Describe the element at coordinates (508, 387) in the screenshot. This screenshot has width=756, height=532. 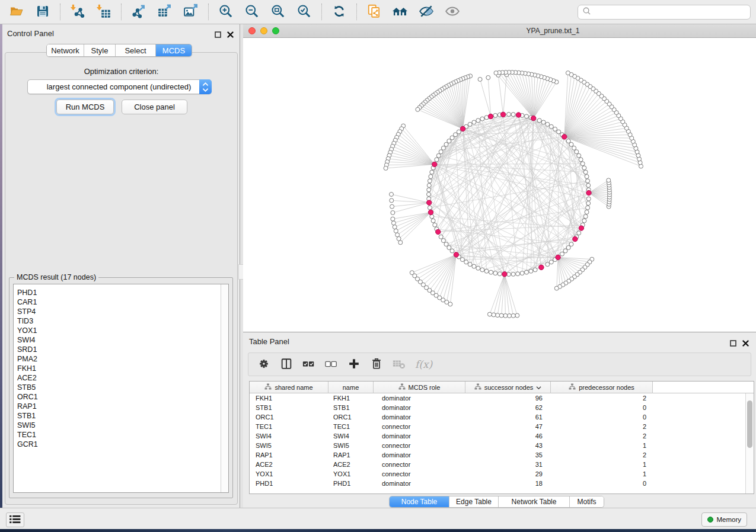
I see `column-header-successor-nodes: successor nodes` at that location.